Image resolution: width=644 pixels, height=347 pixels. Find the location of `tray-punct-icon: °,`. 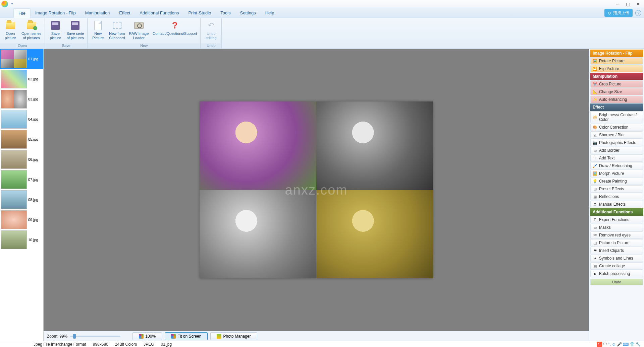

tray-punct-icon: °, is located at coordinates (609, 344).